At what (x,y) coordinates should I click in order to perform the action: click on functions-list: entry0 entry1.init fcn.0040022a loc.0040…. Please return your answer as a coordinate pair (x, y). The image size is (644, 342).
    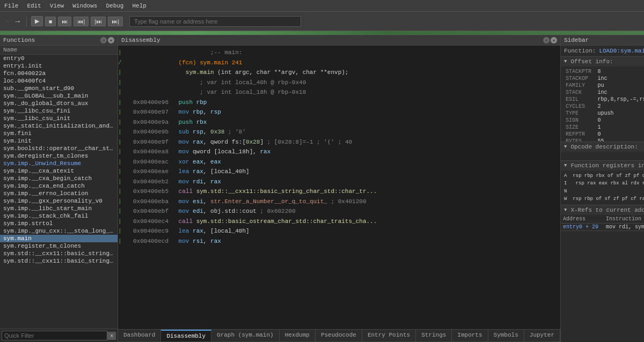
    Looking at the image, I should click on (59, 192).